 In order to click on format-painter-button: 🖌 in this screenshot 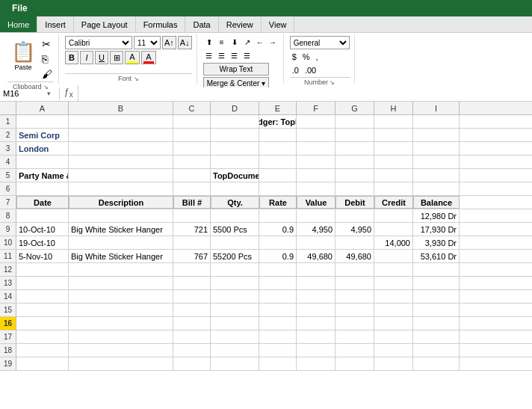, I will do `click(47, 74)`.